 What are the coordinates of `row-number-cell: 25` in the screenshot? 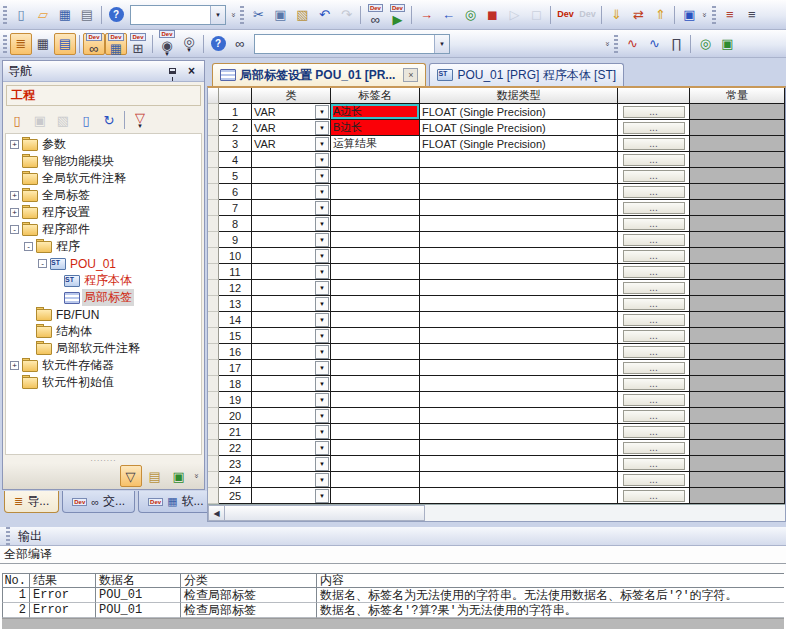 It's located at (236, 496).